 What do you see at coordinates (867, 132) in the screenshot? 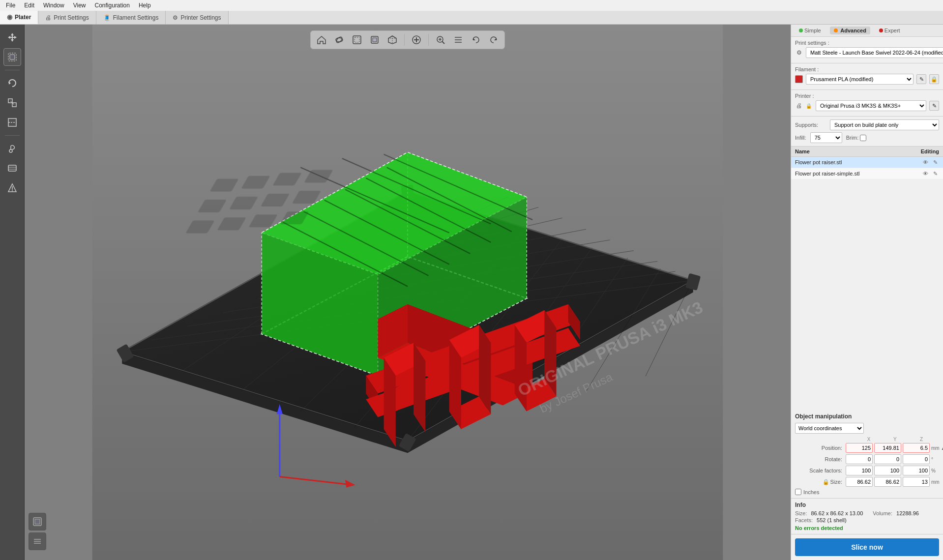
I see `supports-section: Supports: Support on build plate only In…` at bounding box center [867, 132].